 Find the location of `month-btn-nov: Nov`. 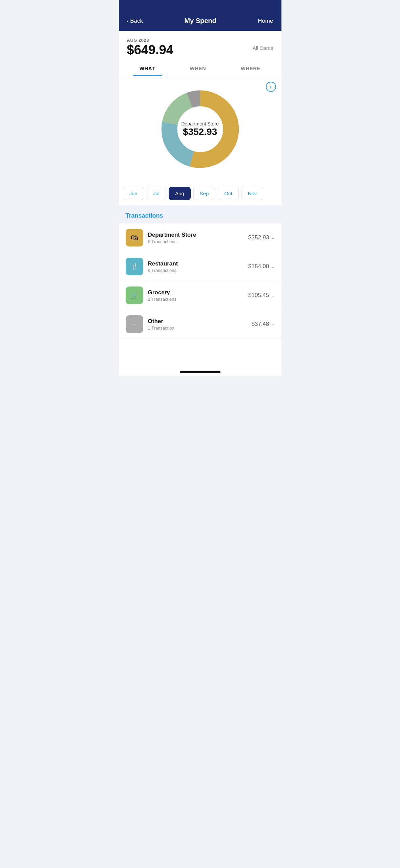

month-btn-nov: Nov is located at coordinates (253, 193).